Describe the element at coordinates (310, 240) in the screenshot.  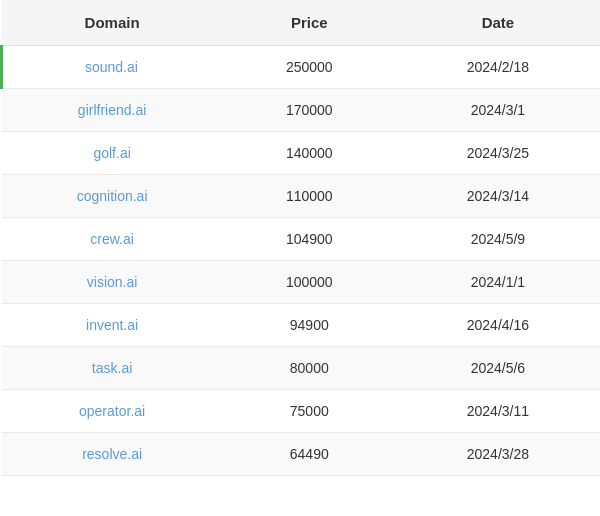
I see `price-cell: 104900` at that location.